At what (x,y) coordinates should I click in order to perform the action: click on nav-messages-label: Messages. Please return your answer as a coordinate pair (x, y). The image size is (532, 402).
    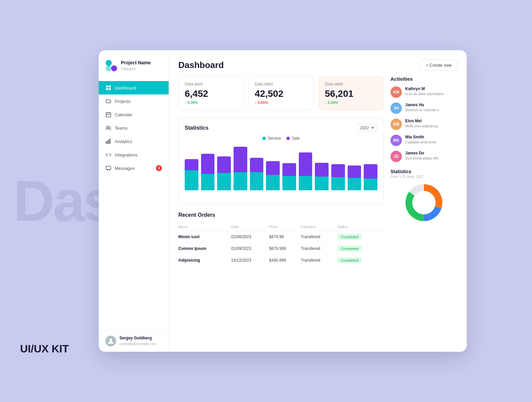
    Looking at the image, I should click on (124, 168).